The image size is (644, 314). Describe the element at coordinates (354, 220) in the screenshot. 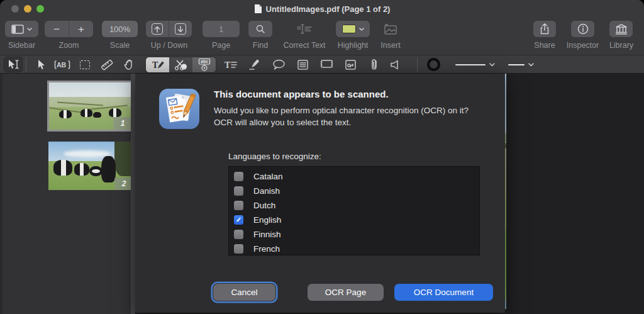

I see `language-row-english: ✓ English` at that location.